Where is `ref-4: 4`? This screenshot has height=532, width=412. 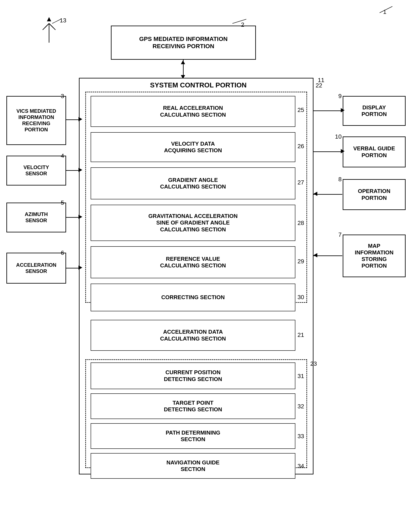
ref-4: 4 is located at coordinates (62, 156).